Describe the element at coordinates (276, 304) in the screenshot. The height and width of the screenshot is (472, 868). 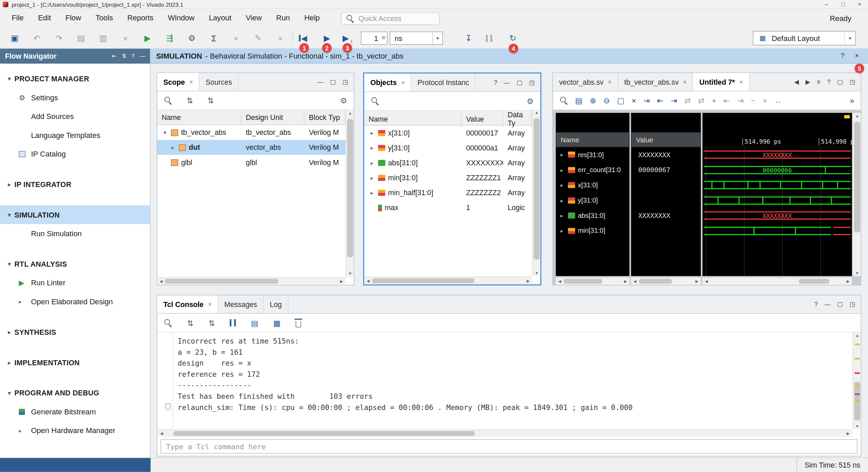
I see `tab-log: Log` at that location.